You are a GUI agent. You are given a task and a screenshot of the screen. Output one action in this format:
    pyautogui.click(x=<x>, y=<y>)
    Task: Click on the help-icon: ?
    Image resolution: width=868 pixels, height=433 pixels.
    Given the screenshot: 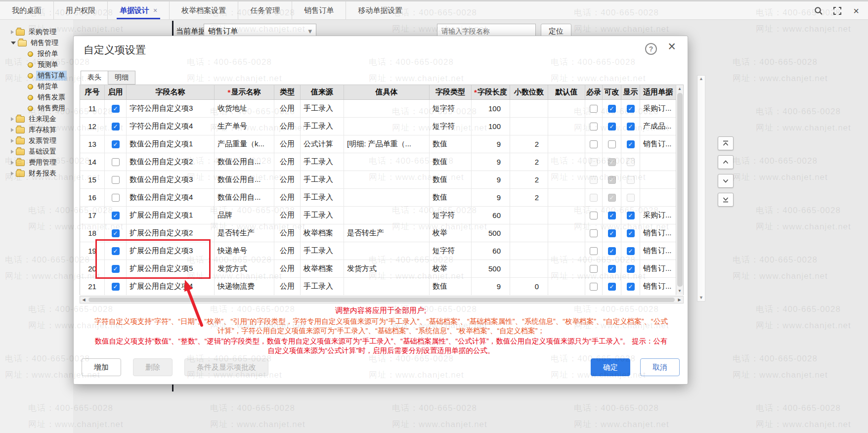 What is the action you would take?
    pyautogui.click(x=651, y=49)
    